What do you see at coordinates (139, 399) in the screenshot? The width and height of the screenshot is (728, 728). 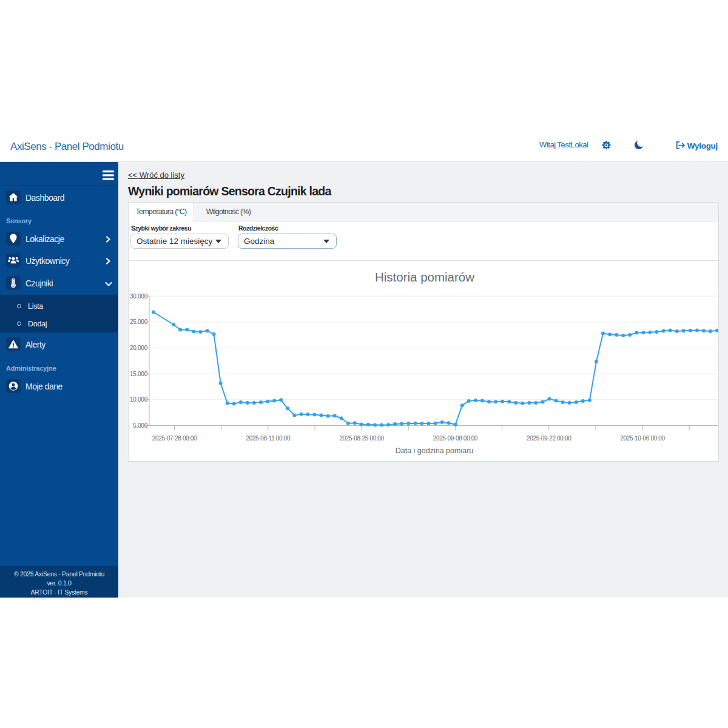 I see `svg-text: 10.000` at bounding box center [139, 399].